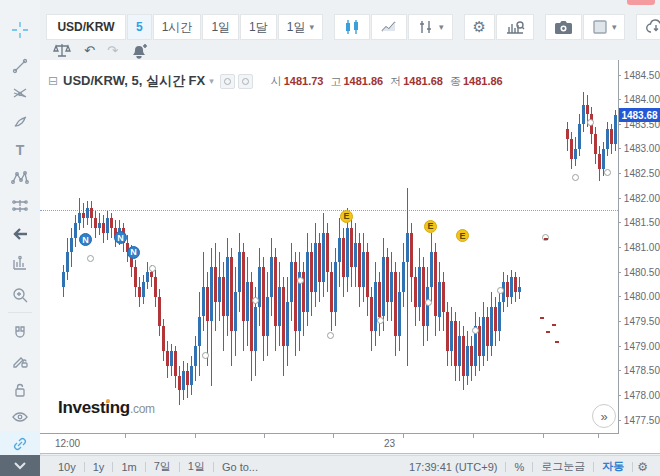  What do you see at coordinates (20, 66) in the screenshot?
I see `trend-line-icon` at bounding box center [20, 66].